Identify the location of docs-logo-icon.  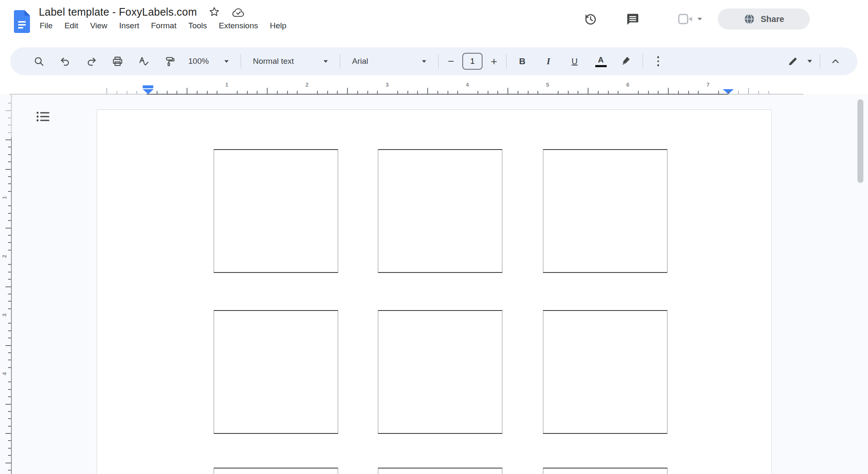
(22, 22).